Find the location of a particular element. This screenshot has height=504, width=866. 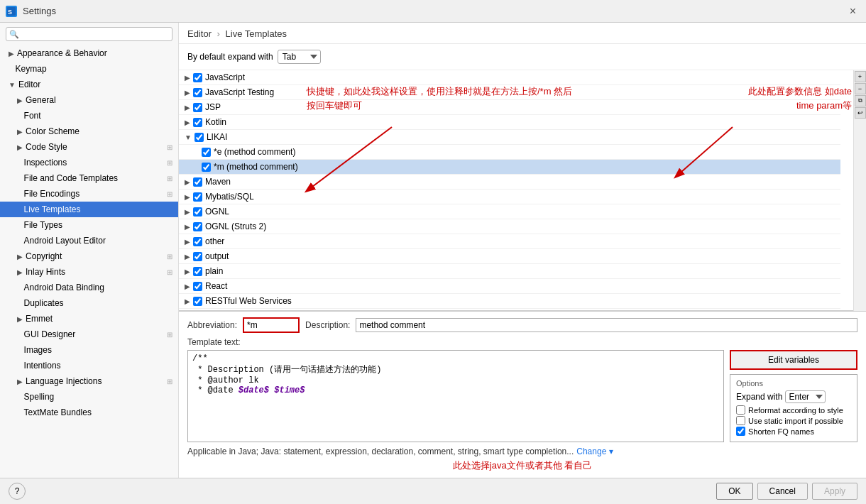

group-other: ▶ other is located at coordinates (510, 241).